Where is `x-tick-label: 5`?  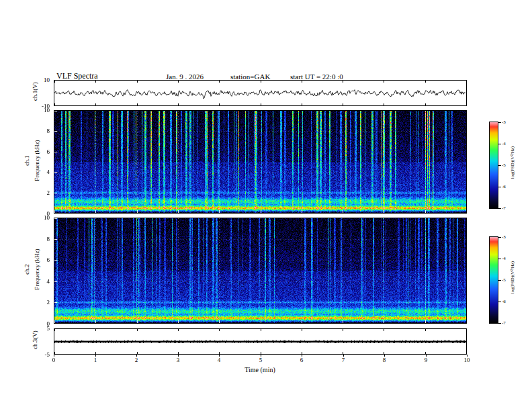 x-tick-label: 5 is located at coordinates (261, 360).